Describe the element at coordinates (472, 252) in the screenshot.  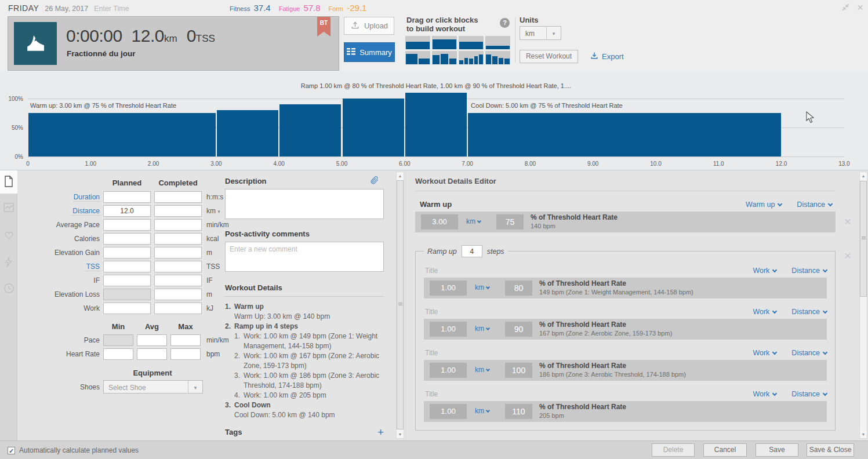
I see `ramp-steps-input` at that location.